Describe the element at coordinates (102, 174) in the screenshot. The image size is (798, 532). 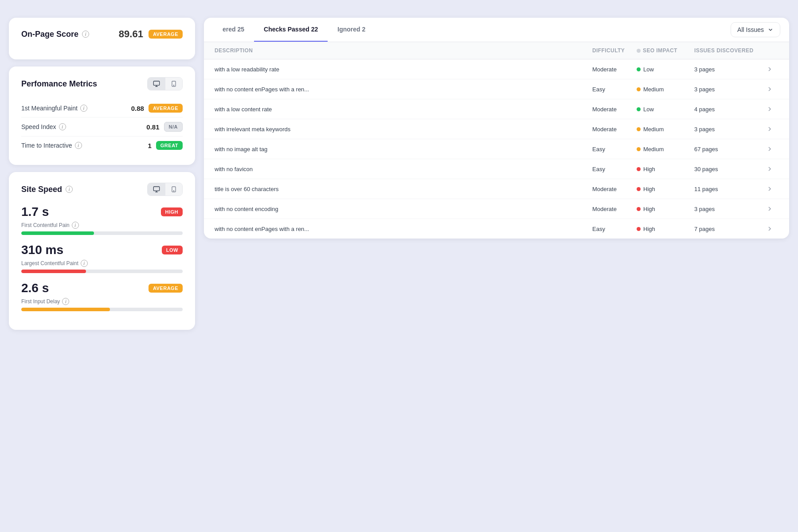
I see `left-panel: On-Page Score i 89.61 AVERAGE Perfomance…` at that location.